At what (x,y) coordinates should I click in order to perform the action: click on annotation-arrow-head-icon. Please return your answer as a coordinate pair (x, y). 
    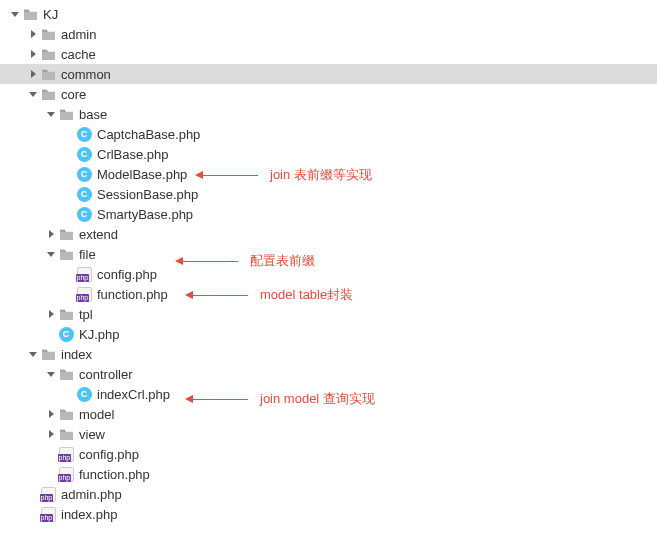
    Looking at the image, I should click on (199, 175).